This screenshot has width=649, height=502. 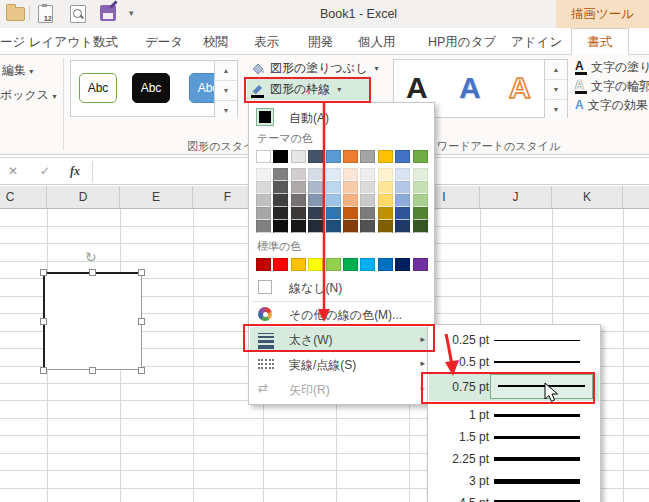 I want to click on clipboard-icon: 12, so click(x=46, y=14).